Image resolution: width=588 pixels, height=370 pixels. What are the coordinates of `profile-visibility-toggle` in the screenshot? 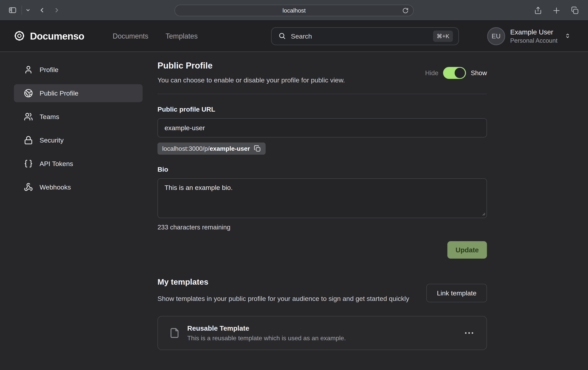 It's located at (454, 73).